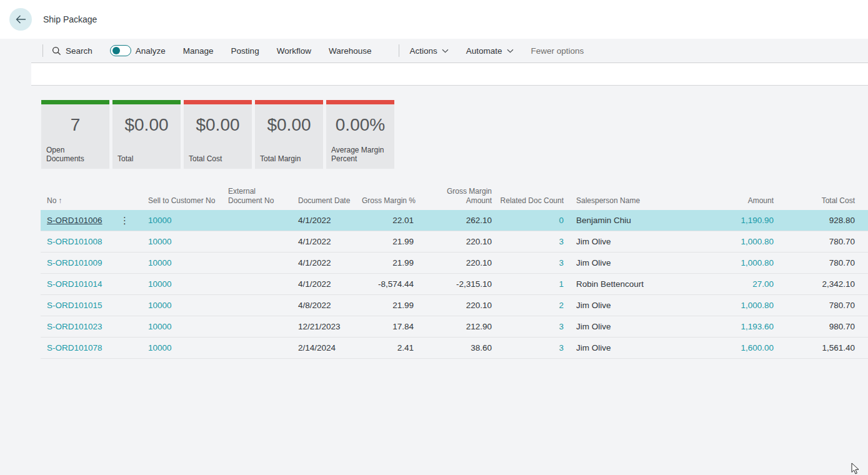 The image size is (868, 475). What do you see at coordinates (460, 348) in the screenshot?
I see `gross-margin-amount: 38.60` at bounding box center [460, 348].